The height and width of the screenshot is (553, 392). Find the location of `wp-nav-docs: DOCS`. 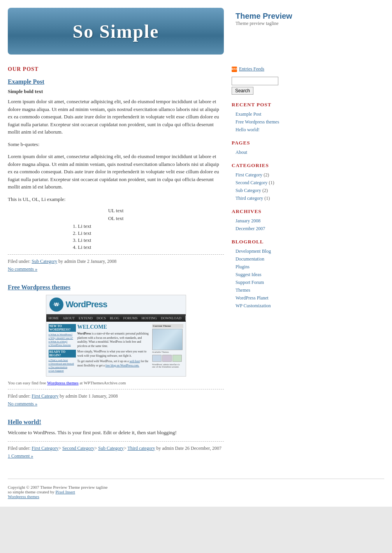

wp-nav-docs: DOCS is located at coordinates (101, 318).